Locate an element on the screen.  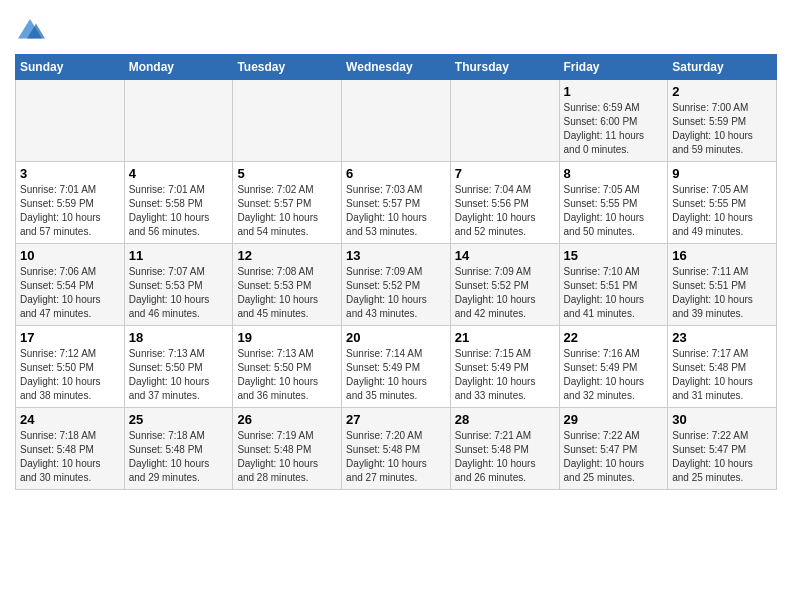
day-number: 17 is located at coordinates (70, 338).